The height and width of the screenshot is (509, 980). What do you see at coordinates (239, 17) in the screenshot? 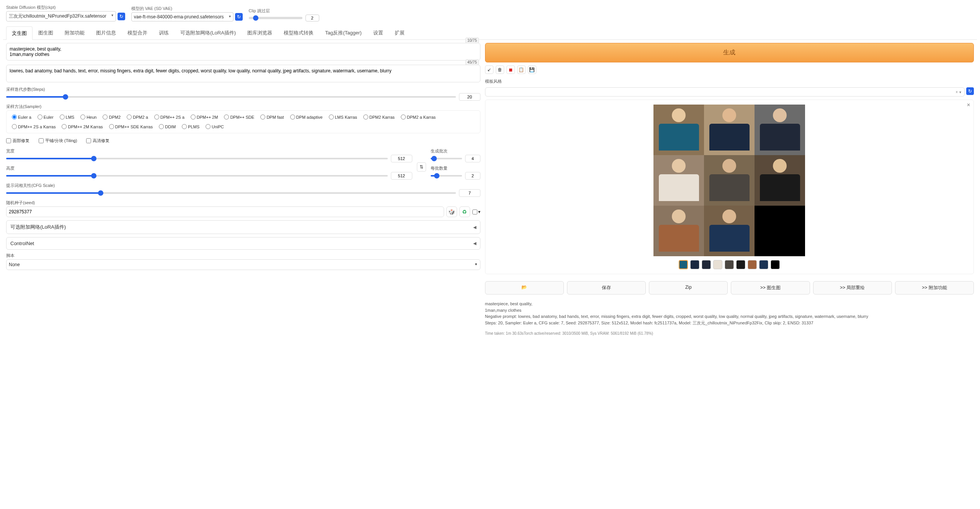
I see `vae-refresh-icon: ↻` at bounding box center [239, 17].